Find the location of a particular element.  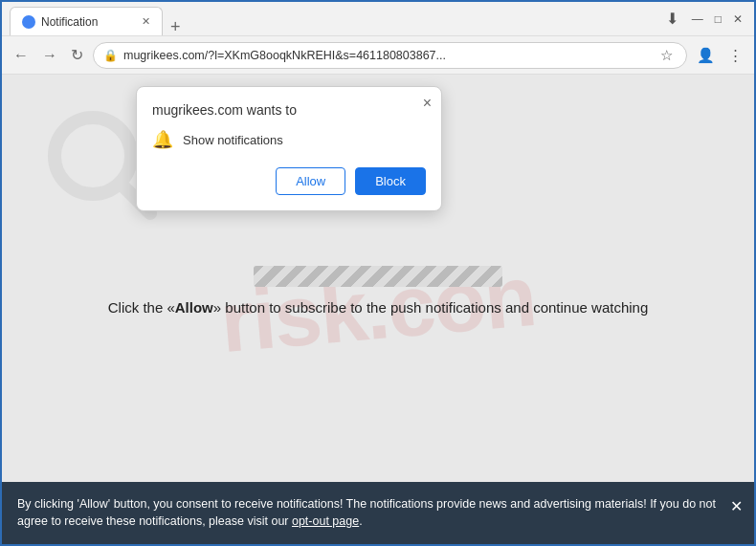

popup-notification-row: 🔔 Show notifications is located at coordinates (289, 140).